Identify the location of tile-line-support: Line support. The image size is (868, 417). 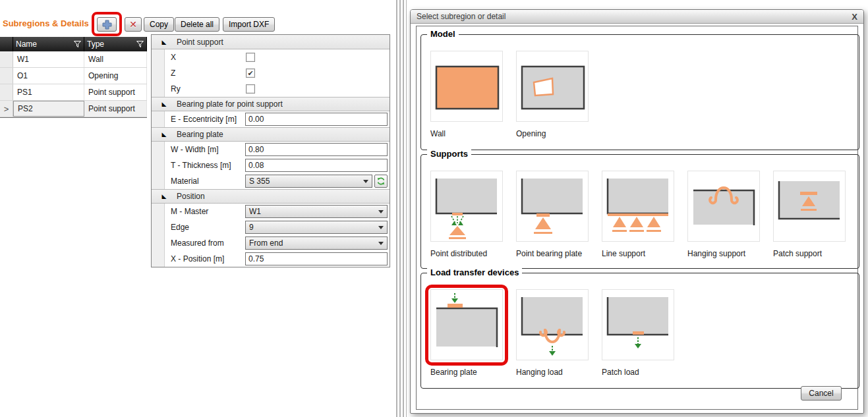
(638, 215).